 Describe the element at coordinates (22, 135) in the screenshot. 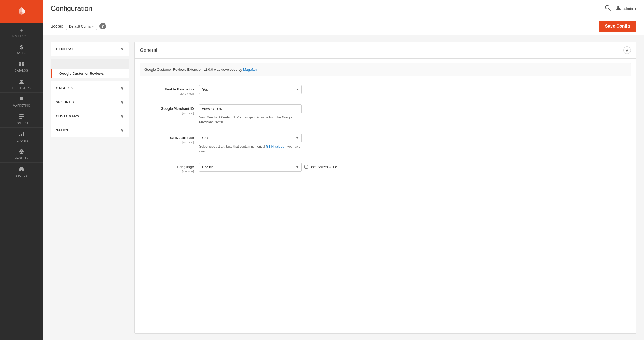

I see `reports-icon` at that location.